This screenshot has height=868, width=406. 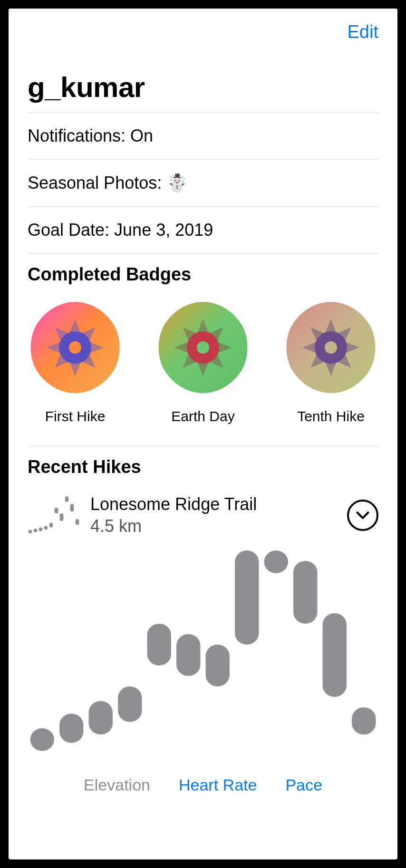 What do you see at coordinates (117, 785) in the screenshot?
I see `tab-elevation: Elevation` at bounding box center [117, 785].